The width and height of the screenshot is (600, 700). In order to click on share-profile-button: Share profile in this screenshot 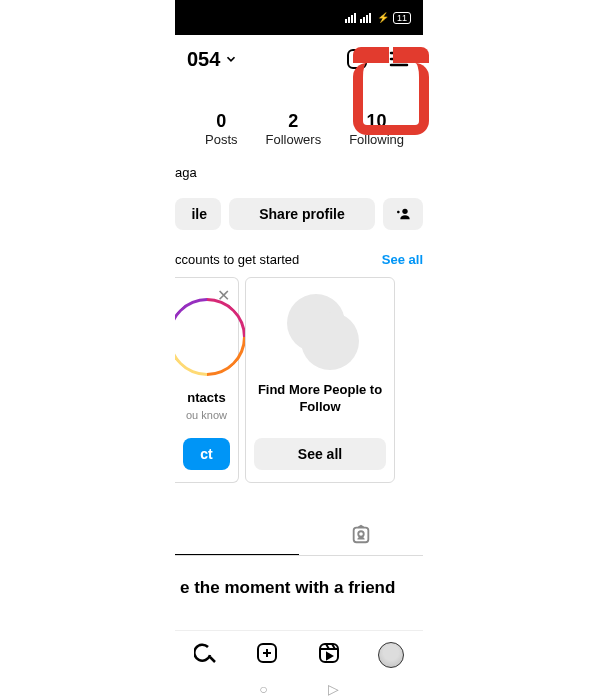, I will do `click(302, 214)`.